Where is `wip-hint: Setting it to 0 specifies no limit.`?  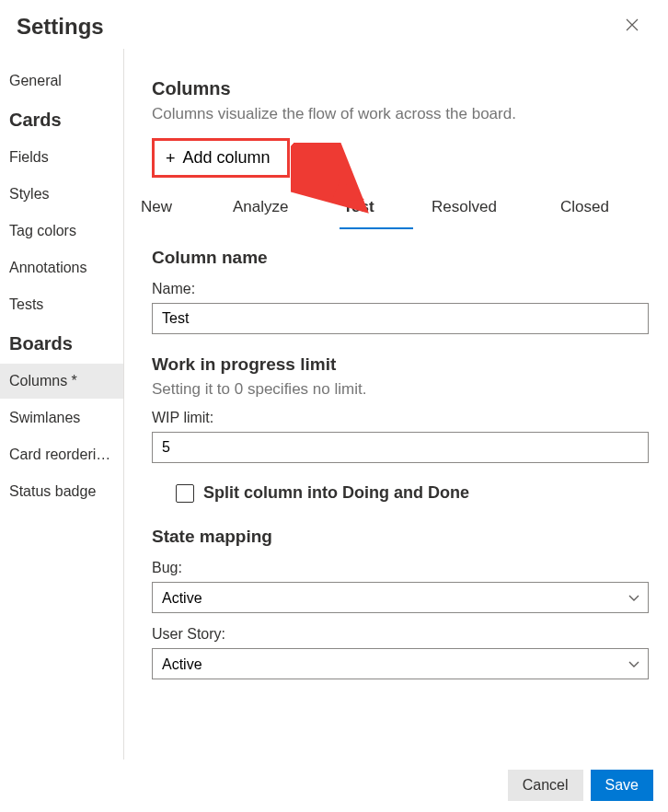 wip-hint: Setting it to 0 specifies no limit. is located at coordinates (410, 389).